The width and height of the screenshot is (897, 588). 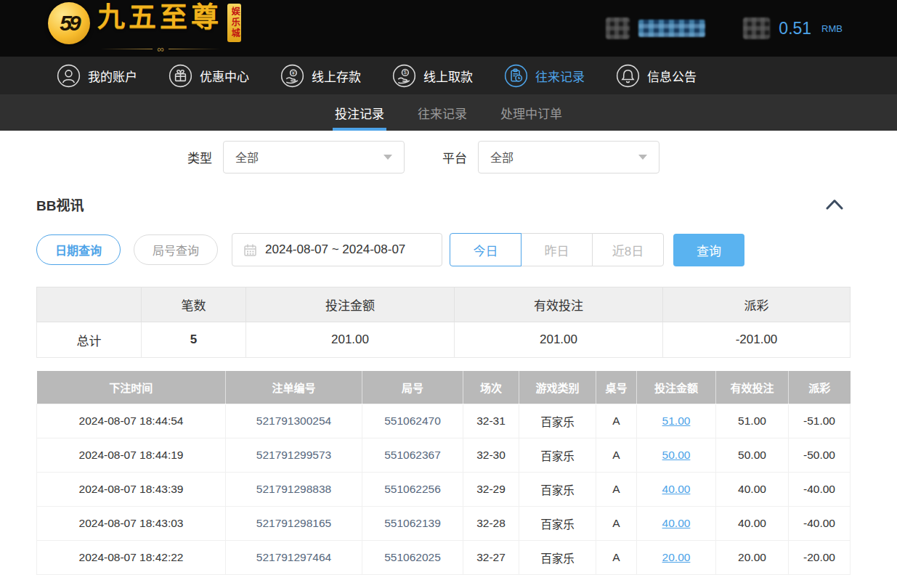 I want to click on logo-flourish-icon: ∞, so click(x=161, y=49).